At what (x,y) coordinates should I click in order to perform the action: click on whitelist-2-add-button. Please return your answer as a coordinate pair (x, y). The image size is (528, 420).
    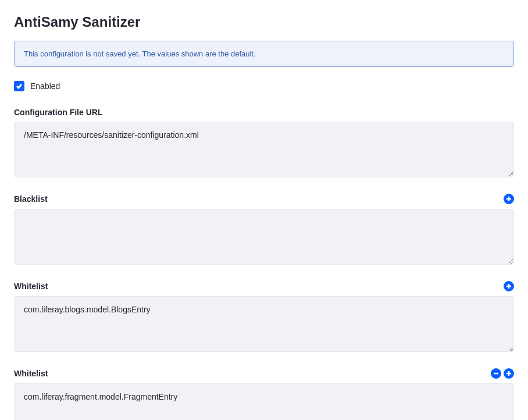
    Looking at the image, I should click on (509, 373).